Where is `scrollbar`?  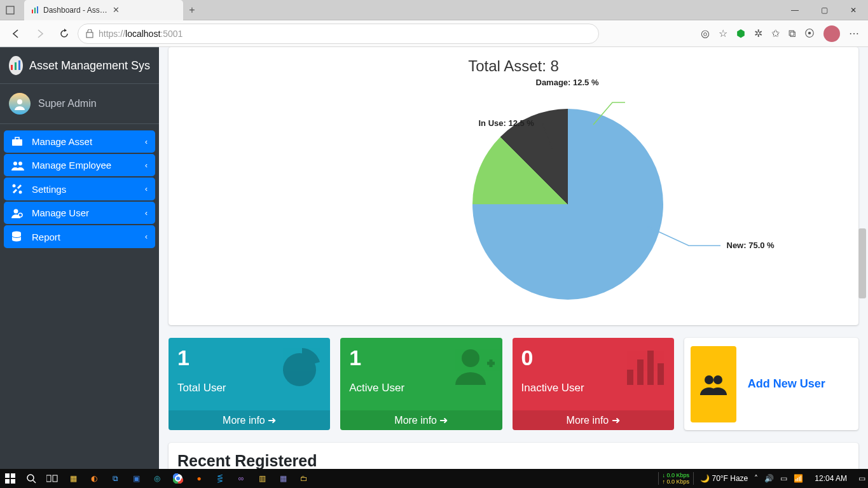 scrollbar is located at coordinates (862, 258).